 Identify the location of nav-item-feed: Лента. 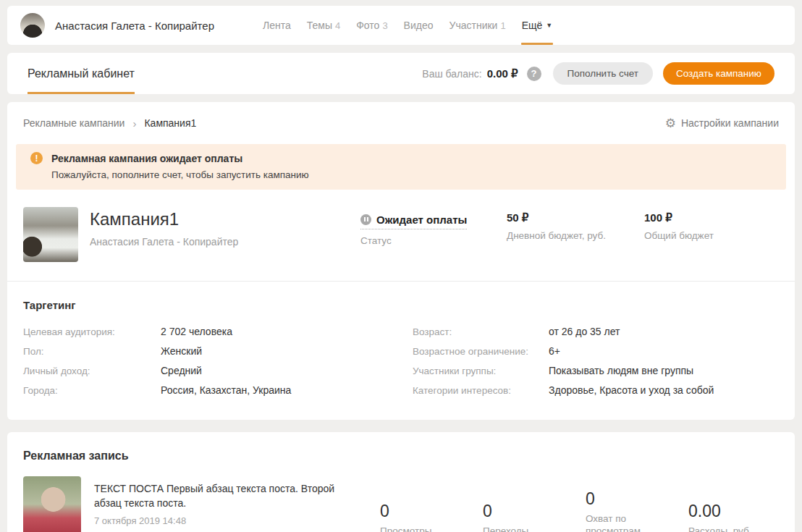
(277, 25).